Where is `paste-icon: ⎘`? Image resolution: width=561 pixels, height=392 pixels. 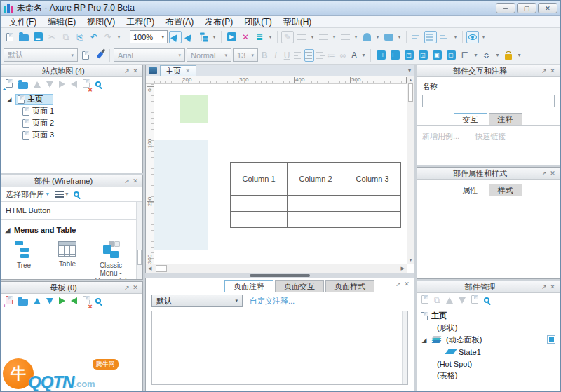
paste-icon: ⎘ is located at coordinates (80, 37).